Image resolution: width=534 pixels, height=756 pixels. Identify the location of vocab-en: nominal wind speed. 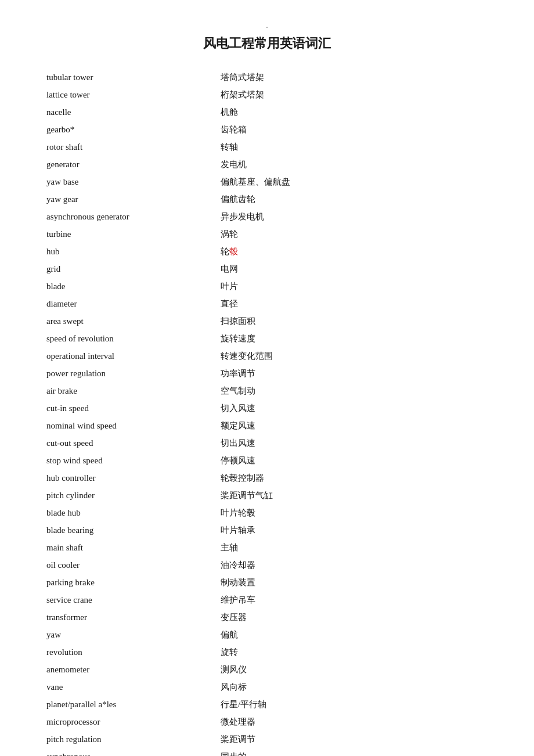
(134, 426).